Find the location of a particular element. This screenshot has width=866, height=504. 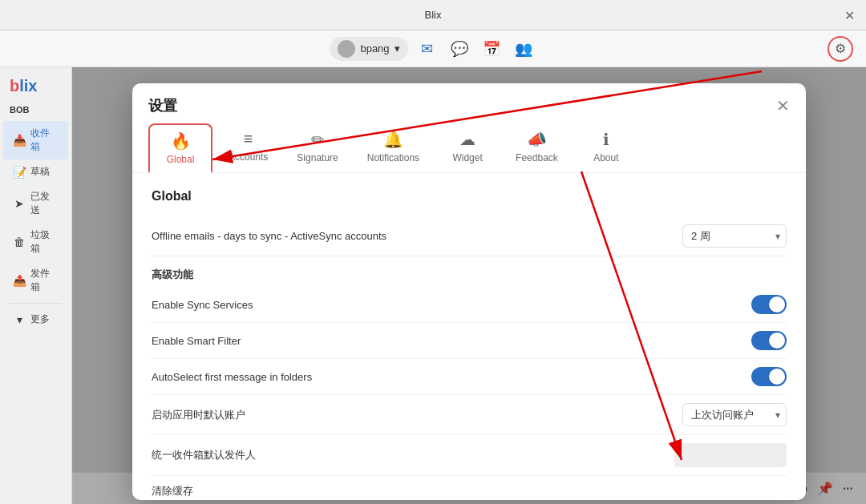

sidebar-item-inbox-label: 收件箱 is located at coordinates (45, 140).